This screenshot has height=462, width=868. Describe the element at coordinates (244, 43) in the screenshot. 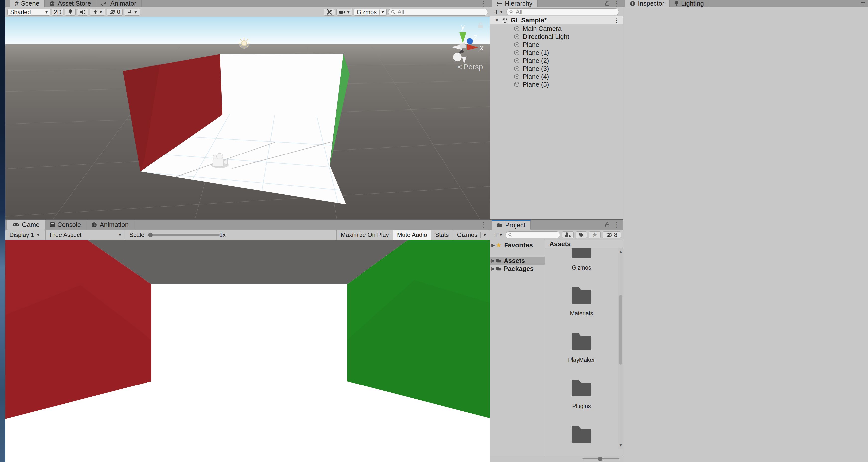

I see `directional-light-gizmo` at that location.